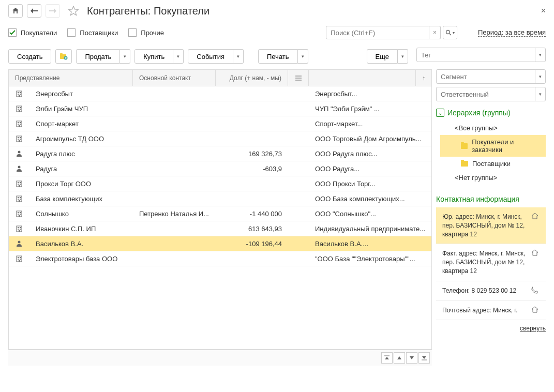  What do you see at coordinates (370, 154) in the screenshot?
I see `row-description: ООО Радуга плюс...` at bounding box center [370, 154].